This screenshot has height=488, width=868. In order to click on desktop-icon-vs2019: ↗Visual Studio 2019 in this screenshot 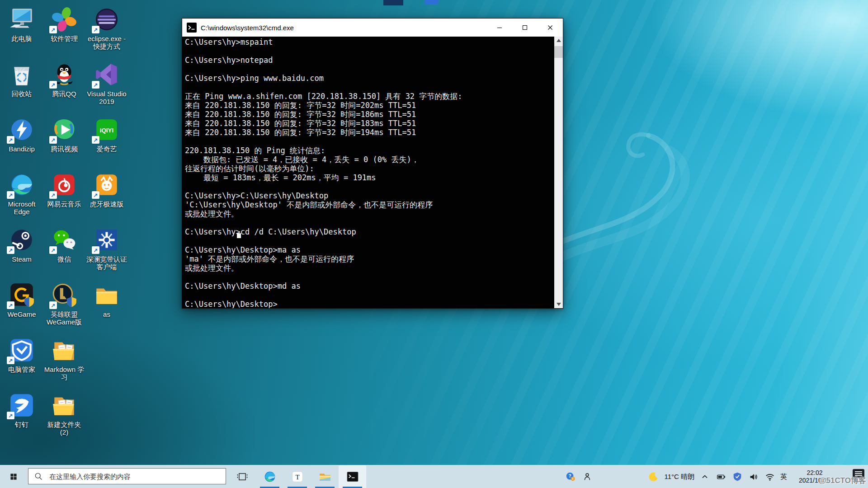, I will do `click(107, 87)`.